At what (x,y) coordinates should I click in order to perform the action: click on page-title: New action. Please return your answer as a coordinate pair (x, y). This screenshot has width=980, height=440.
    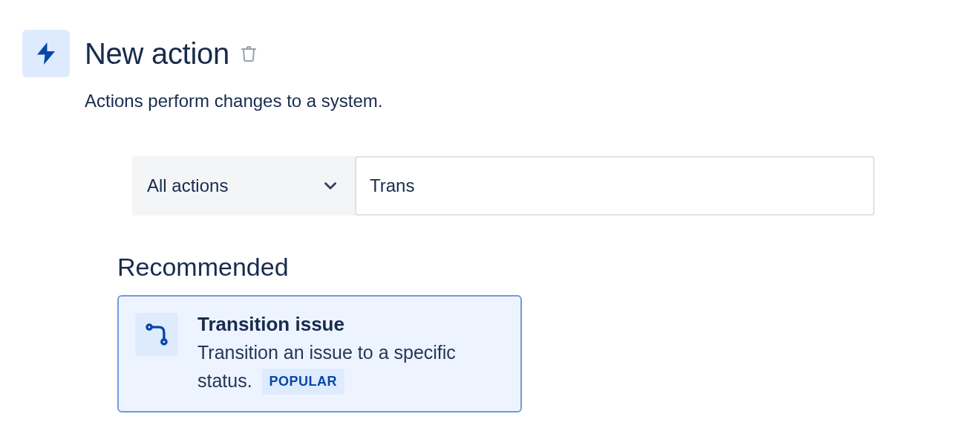
    Looking at the image, I should click on (157, 54).